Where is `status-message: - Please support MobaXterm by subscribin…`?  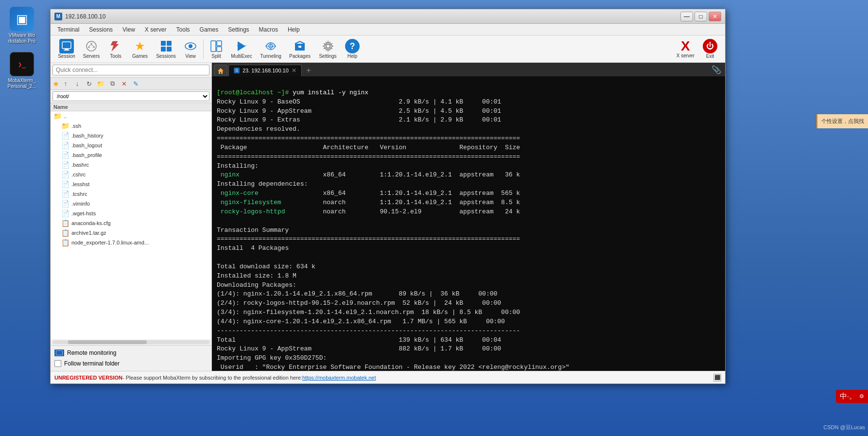
status-message: - Please support MobaXterm by subscribin… is located at coordinates (212, 378).